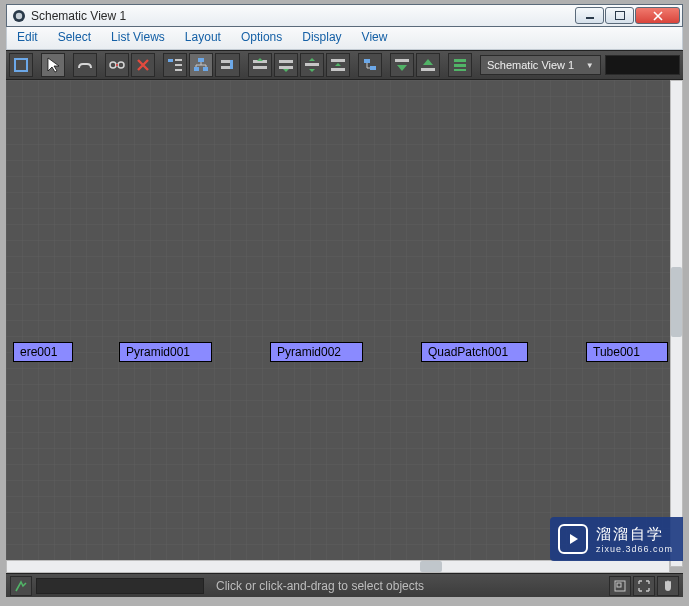 The image size is (689, 606). What do you see at coordinates (616, 539) in the screenshot?
I see `watermark: 溜溜自学 zixue.3d66.com` at bounding box center [616, 539].